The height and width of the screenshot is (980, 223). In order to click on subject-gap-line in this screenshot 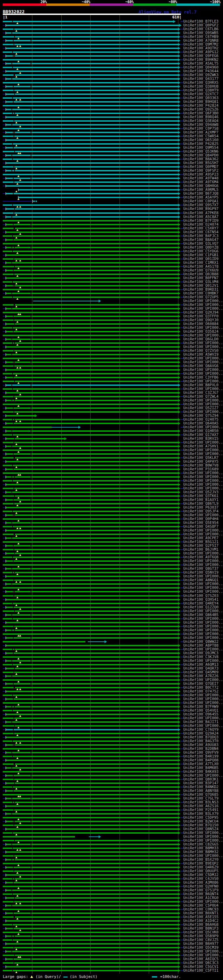, I will do `click(94, 837)`.